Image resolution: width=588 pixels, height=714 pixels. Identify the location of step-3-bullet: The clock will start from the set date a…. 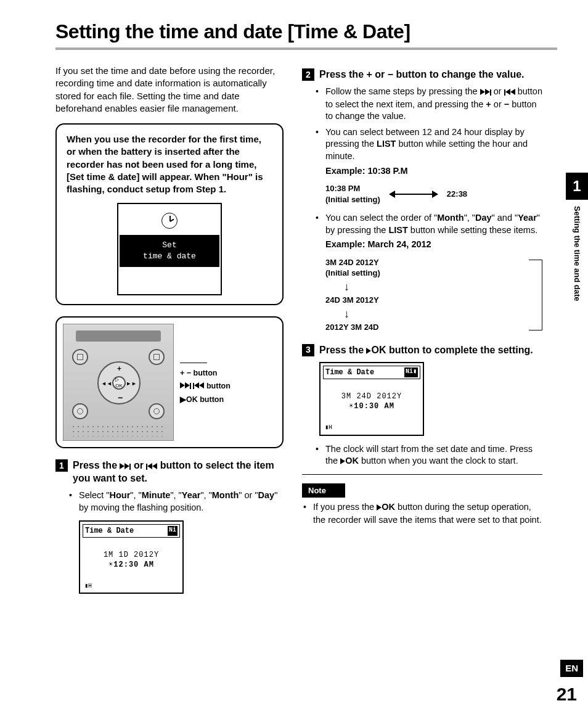
(434, 456).